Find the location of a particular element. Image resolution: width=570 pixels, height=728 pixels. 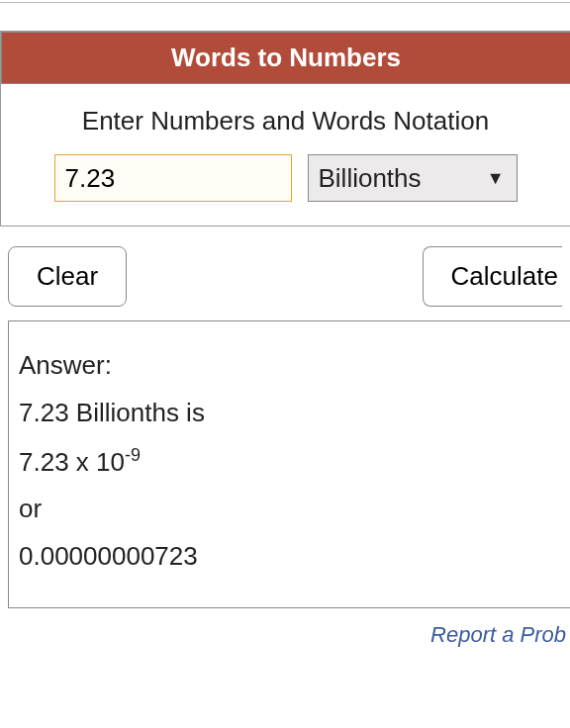

panel-title: Words to Numbers is located at coordinates (285, 57).